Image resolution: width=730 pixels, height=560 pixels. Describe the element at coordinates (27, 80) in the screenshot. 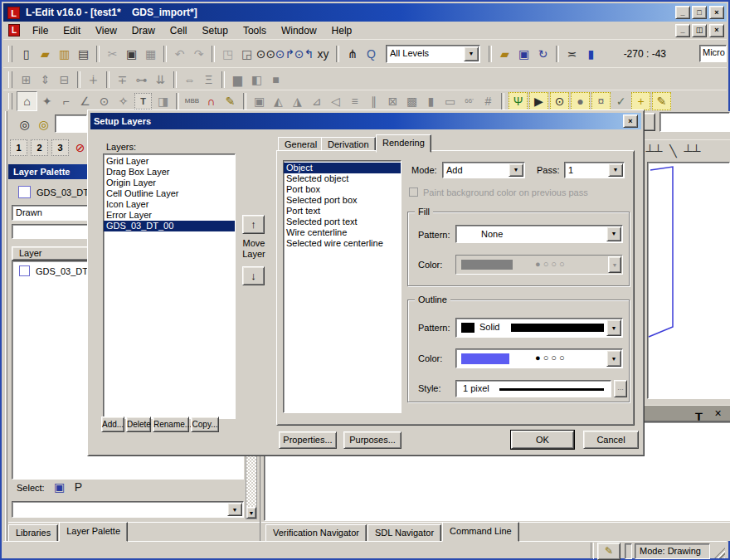

I see `align-edges-icon: ⊞` at that location.